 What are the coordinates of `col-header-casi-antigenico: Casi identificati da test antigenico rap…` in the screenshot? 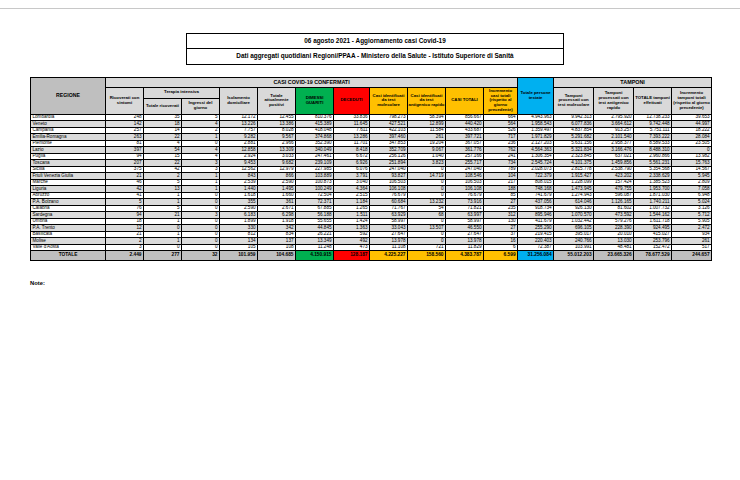 It's located at (427, 102).